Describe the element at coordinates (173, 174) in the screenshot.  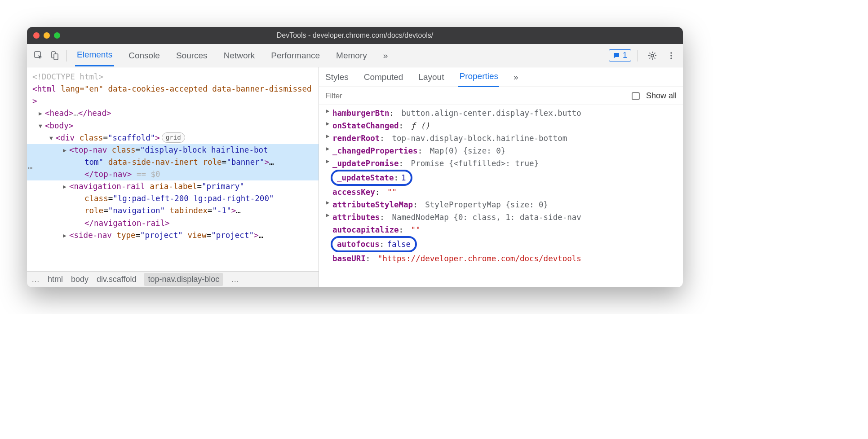
I see `dom-top-nav-close: </top-nav> == $0` at that location.